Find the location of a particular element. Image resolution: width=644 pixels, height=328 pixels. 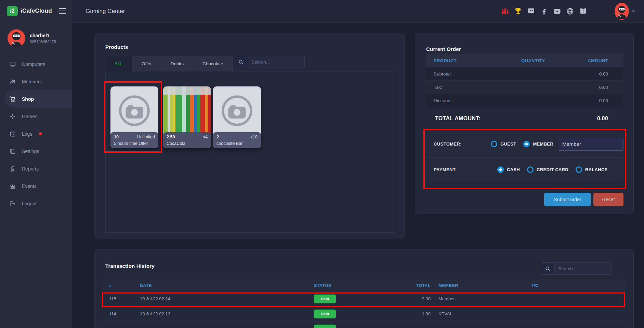

crown-icon is located at coordinates (13, 186).